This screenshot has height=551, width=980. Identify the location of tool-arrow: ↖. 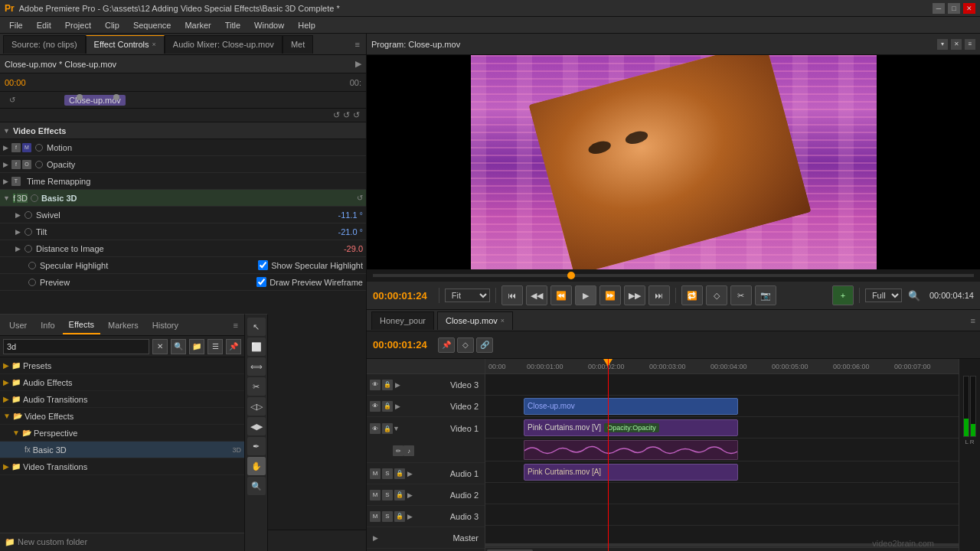
(256, 327).